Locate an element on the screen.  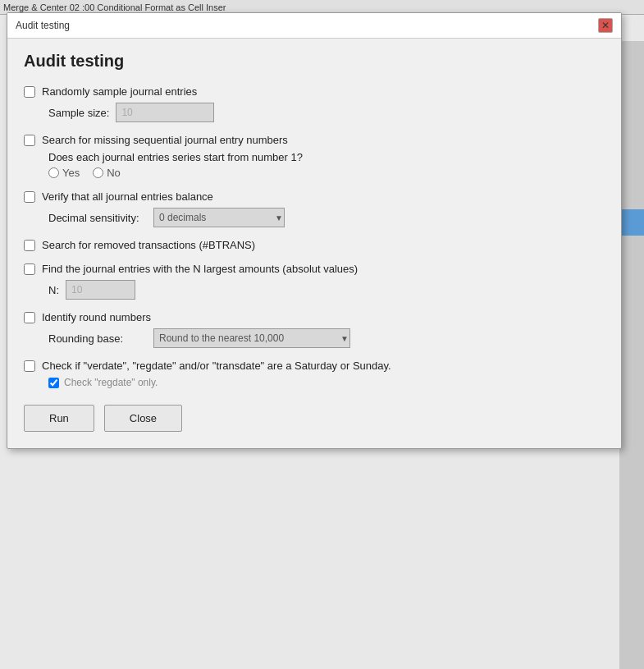
largest-amounts-row: Find the journal entries with the N larg… is located at coordinates (314, 269).